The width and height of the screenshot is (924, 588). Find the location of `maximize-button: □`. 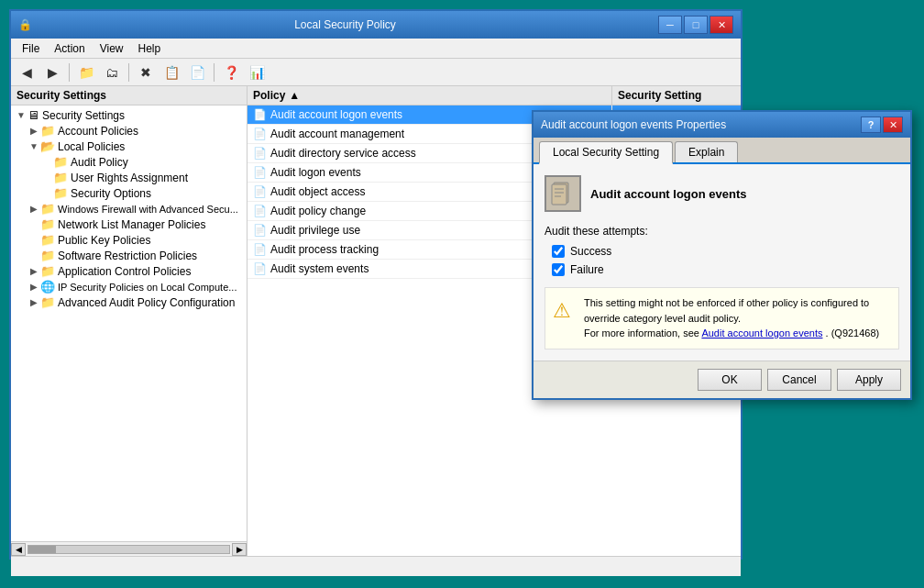

maximize-button: □ is located at coordinates (696, 25).